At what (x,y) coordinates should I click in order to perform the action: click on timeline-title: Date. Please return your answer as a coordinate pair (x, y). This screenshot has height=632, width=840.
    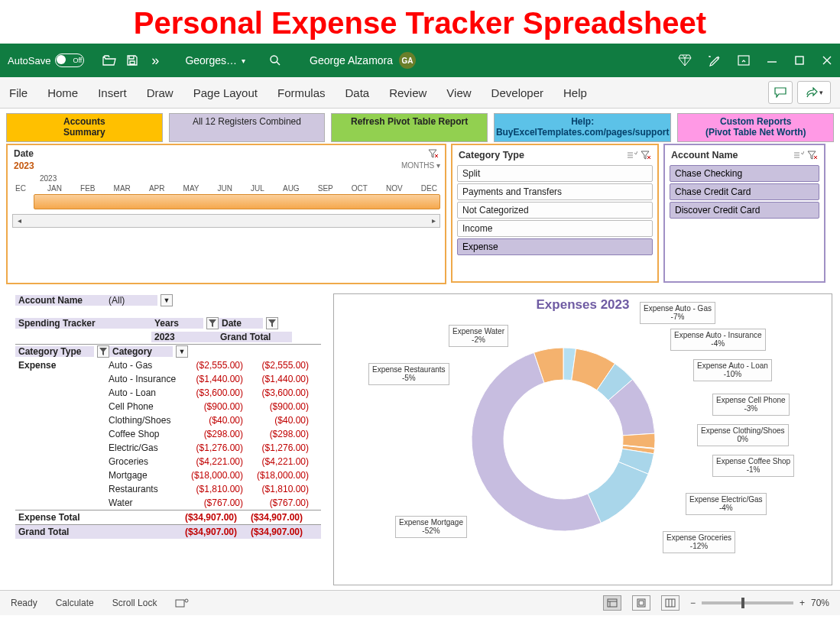
    Looking at the image, I should click on (24, 154).